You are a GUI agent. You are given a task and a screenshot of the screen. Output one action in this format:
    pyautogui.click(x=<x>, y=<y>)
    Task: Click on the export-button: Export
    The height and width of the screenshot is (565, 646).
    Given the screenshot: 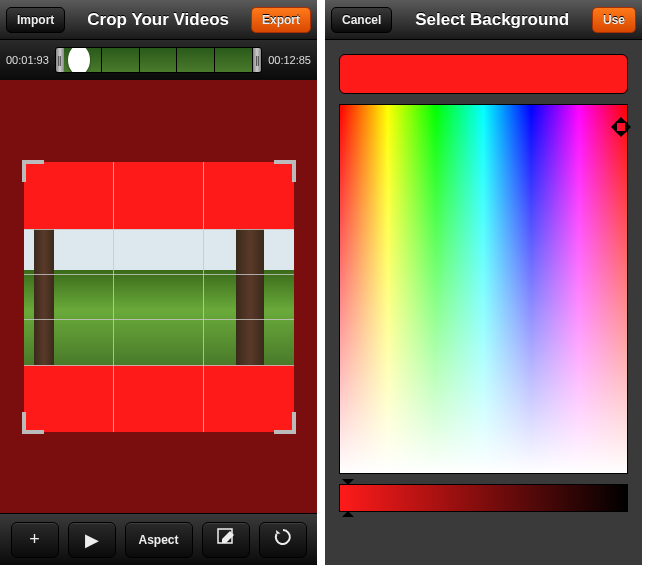 What is the action you would take?
    pyautogui.click(x=281, y=20)
    